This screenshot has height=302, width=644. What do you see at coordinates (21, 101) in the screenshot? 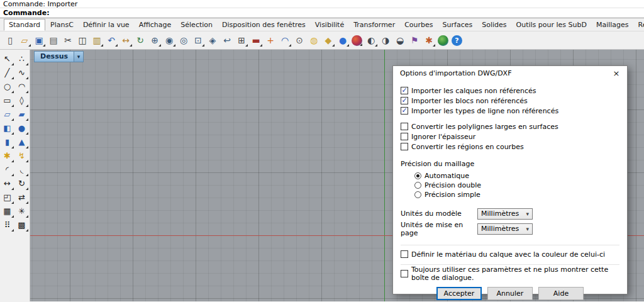
I see `polygon-tool-icon: ◊` at bounding box center [21, 101].